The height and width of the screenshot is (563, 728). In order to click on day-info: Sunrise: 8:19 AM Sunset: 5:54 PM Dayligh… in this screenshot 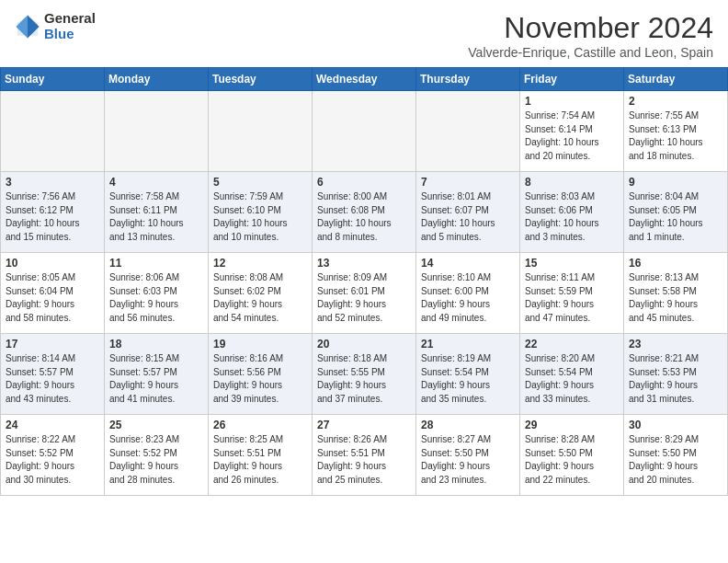, I will do `click(468, 379)`.